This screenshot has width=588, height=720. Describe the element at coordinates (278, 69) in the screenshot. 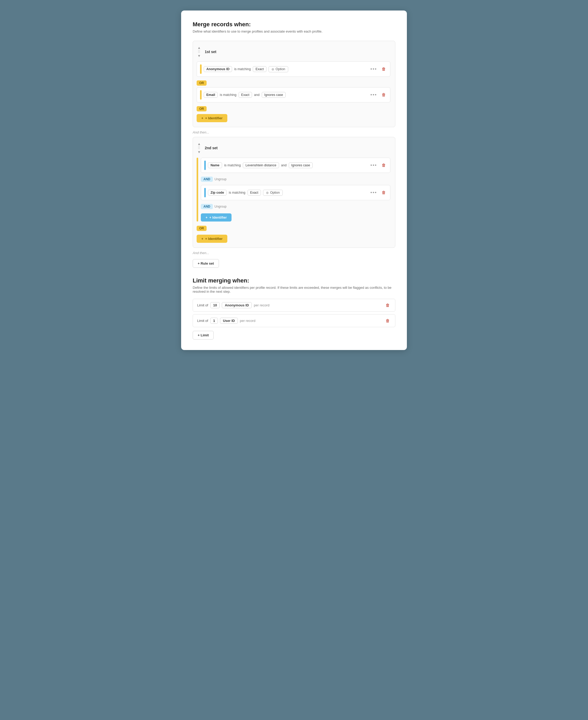

I see `rule-anonymous-id-option-btn: ⊕ Option` at that location.